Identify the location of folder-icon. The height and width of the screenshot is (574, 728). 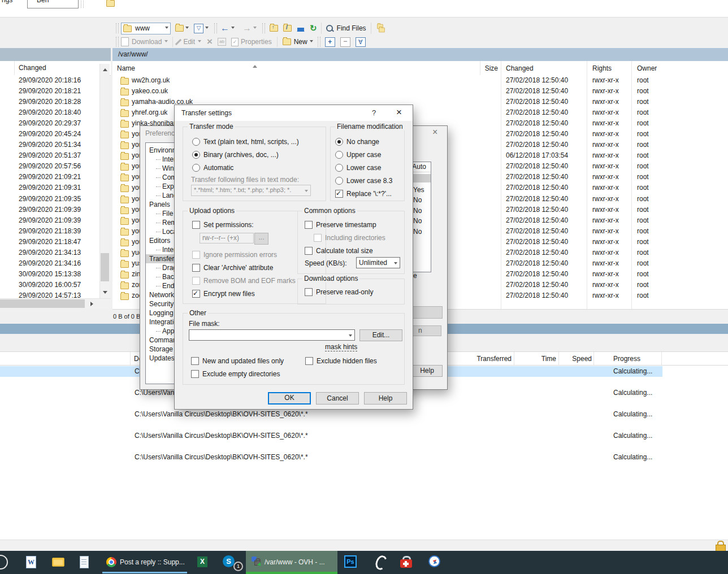
(111, 3).